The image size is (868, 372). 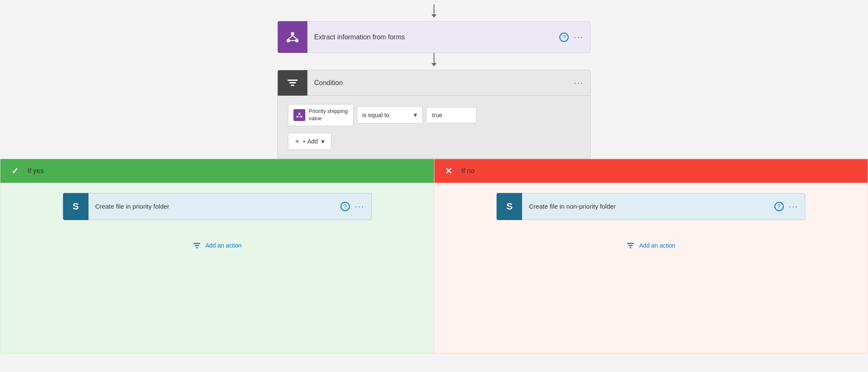 What do you see at coordinates (293, 83) in the screenshot?
I see `condition-icon` at bounding box center [293, 83].